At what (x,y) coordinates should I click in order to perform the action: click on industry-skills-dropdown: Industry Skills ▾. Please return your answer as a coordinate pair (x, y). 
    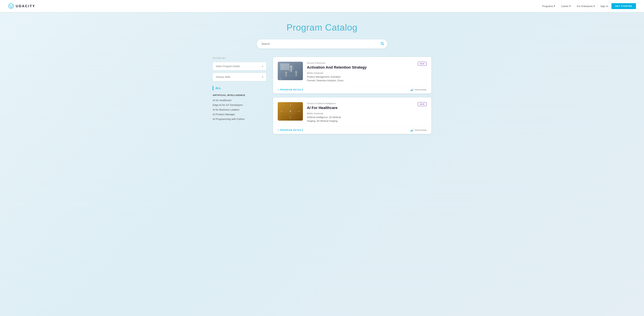
    Looking at the image, I should click on (240, 77).